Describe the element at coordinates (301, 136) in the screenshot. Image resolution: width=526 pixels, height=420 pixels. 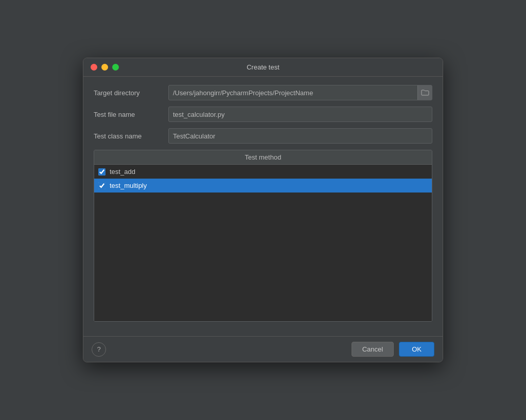
I see `test-class-name-input` at that location.